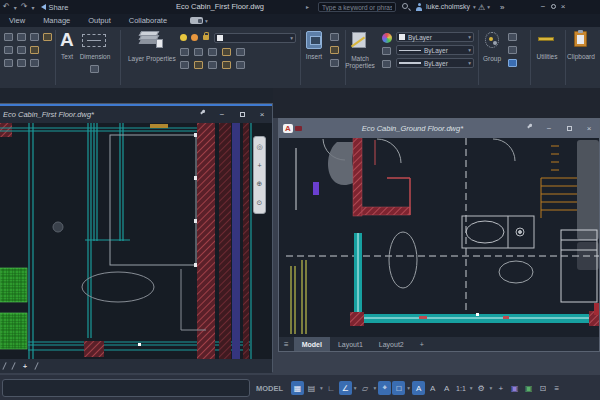 The height and width of the screenshot is (400, 600). What do you see at coordinates (17, 20) in the screenshot?
I see `tab-view: View` at bounding box center [17, 20].